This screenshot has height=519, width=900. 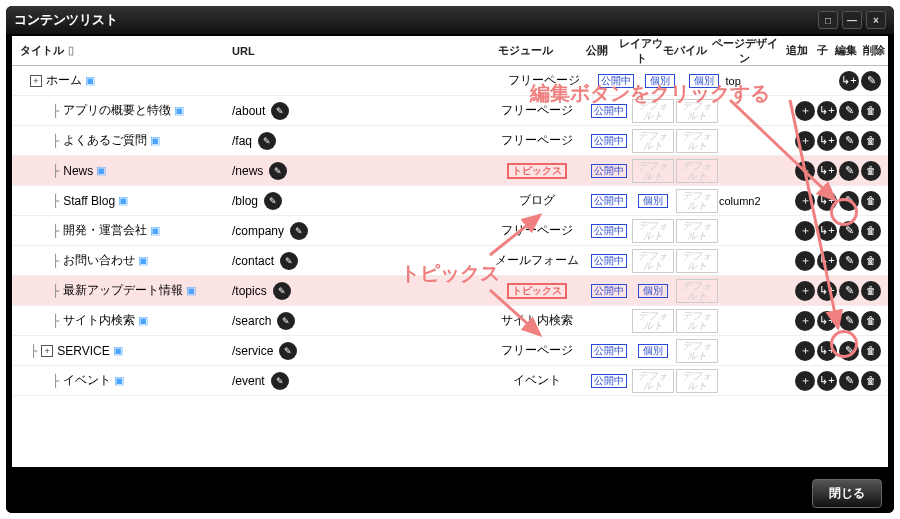 I want to click on row-title-cell: ├お問い合わせ▣, so click(x=122, y=260).